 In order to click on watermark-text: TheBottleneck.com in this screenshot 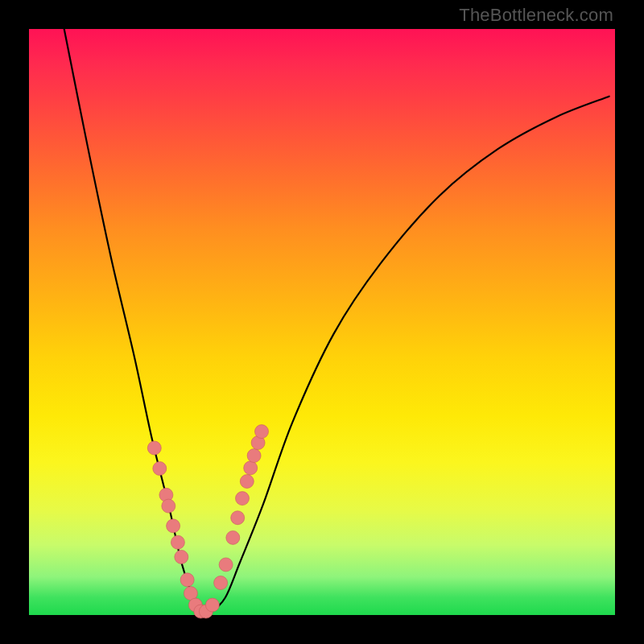, I will do `click(536, 15)`.